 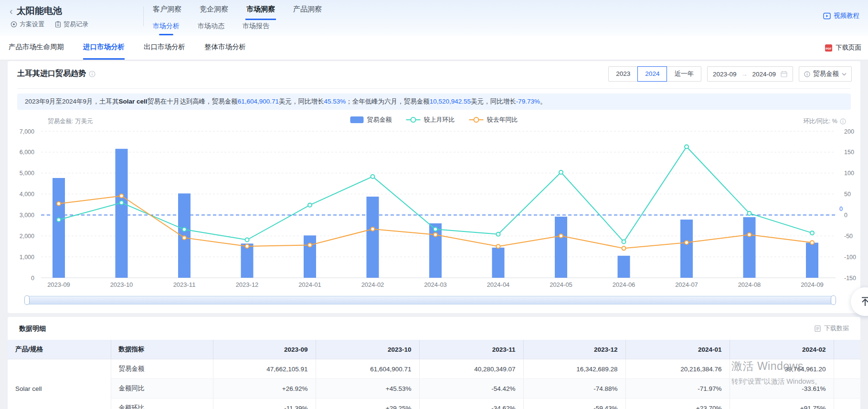 What do you see at coordinates (434, 388) in the screenshot?
I see `table-row-金额同比: 金额同比+26.92%+45.53%-54.42%-74.88%-71.97%-…` at bounding box center [434, 388].